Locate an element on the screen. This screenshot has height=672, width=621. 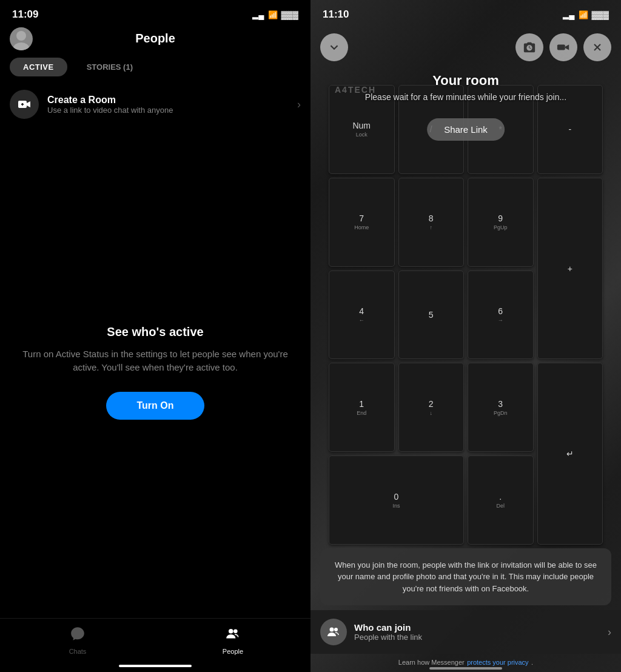
room-subtitle: Please wait for a few minutes while your… is located at coordinates (466, 97).